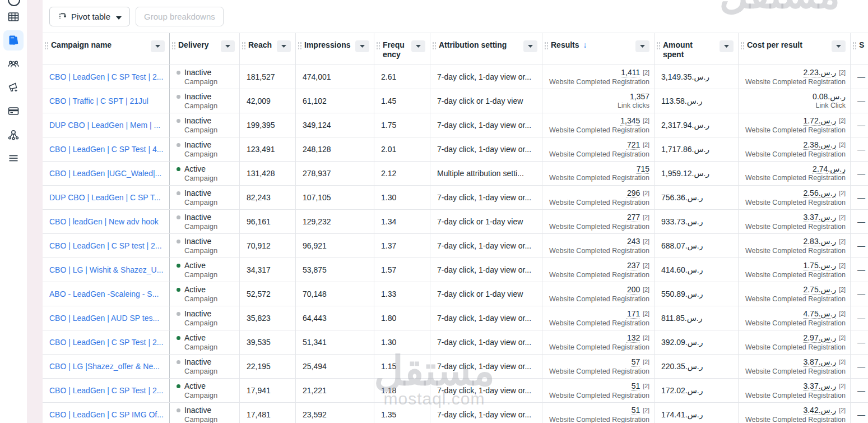  Describe the element at coordinates (819, 145) in the screenshot. I see `cost-value: ر.س.2.38` at that location.